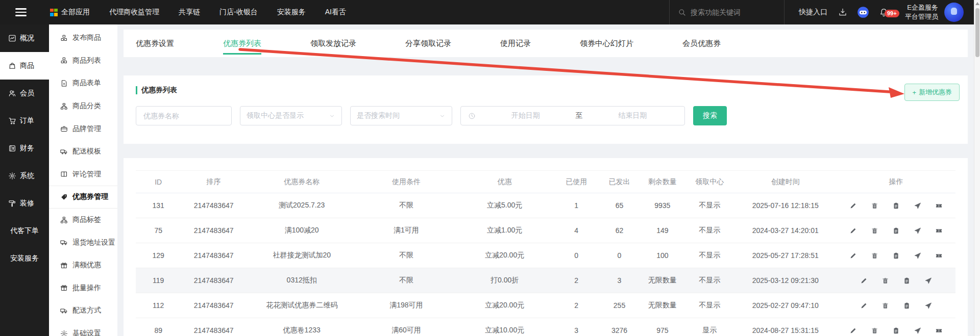  What do you see at coordinates (291, 12) in the screenshot?
I see `topbar-menu-item-install: 安装服务` at bounding box center [291, 12].